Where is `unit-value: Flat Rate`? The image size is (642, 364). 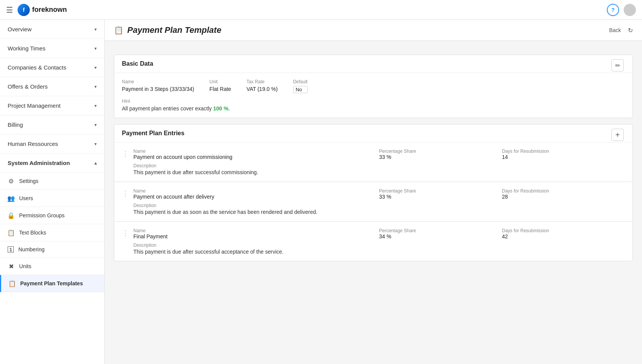 unit-value: Flat Rate is located at coordinates (220, 89).